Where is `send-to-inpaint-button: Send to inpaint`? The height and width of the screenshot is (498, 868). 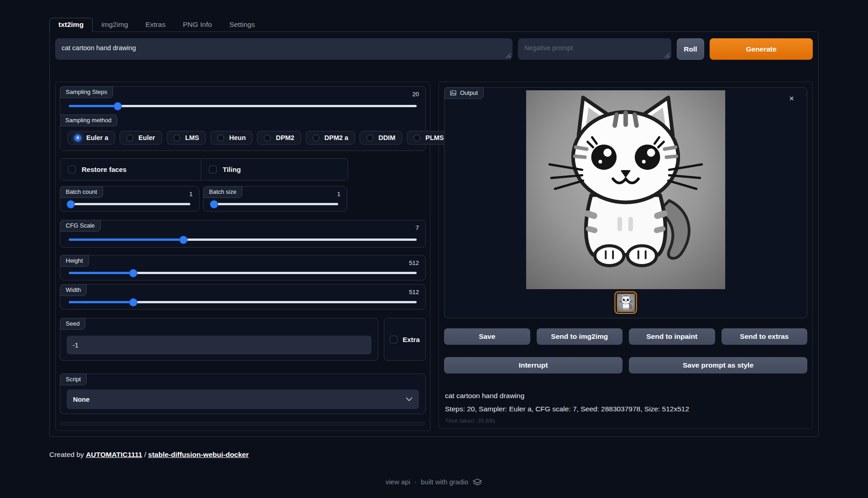 send-to-inpaint-button: Send to inpaint is located at coordinates (672, 337).